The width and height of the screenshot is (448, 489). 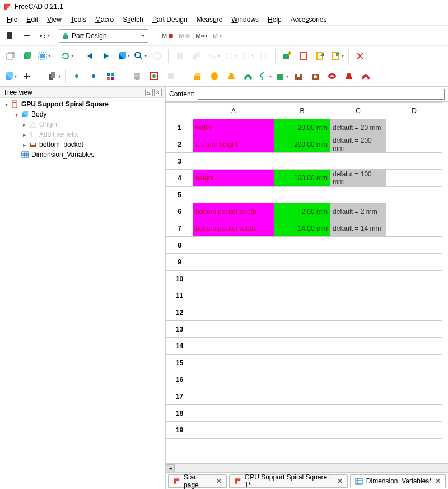 What do you see at coordinates (274, 20) in the screenshot?
I see `menu-help: Help` at bounding box center [274, 20].